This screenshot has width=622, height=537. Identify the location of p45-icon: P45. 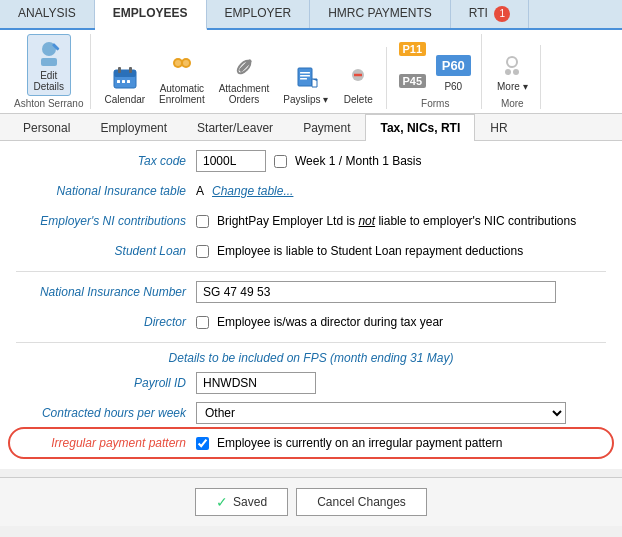
(412, 81).